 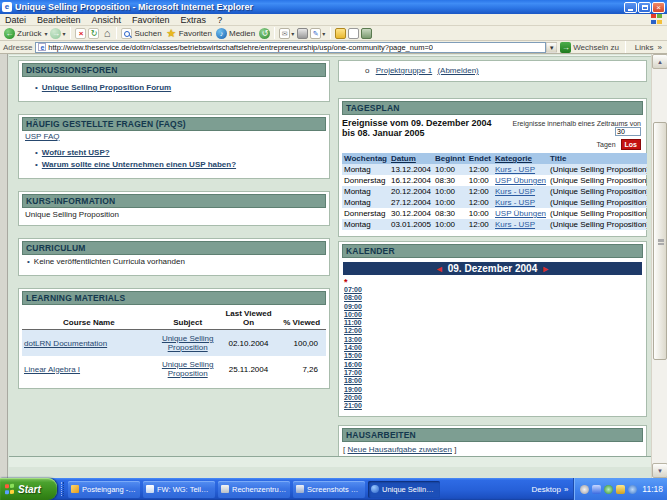 What do you see at coordinates (194, 20) in the screenshot?
I see `menu-extras: Extras` at bounding box center [194, 20].